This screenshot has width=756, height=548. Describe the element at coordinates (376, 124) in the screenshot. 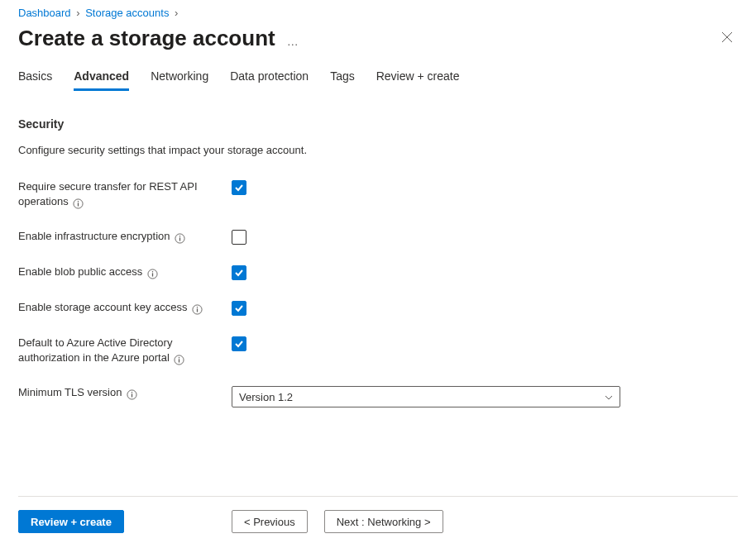

I see `section-heading-security: Security` at that location.